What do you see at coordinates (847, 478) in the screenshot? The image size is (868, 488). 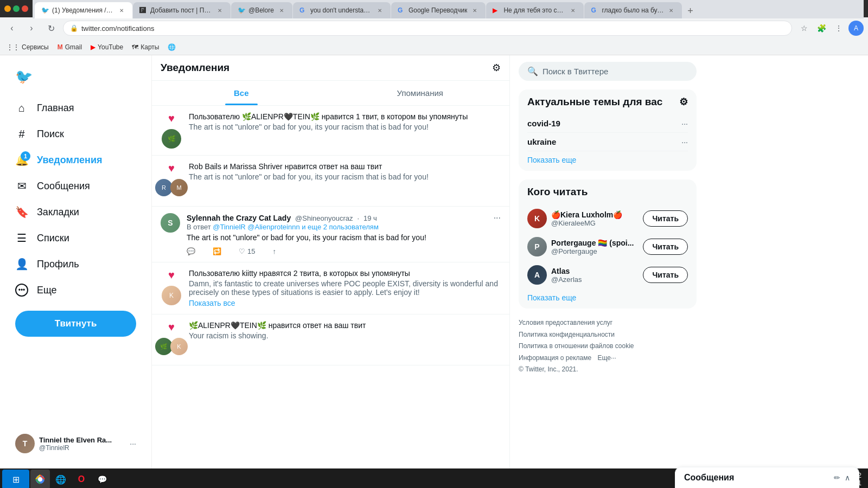 I see `collapse-messages-icon: ∧` at bounding box center [847, 478].